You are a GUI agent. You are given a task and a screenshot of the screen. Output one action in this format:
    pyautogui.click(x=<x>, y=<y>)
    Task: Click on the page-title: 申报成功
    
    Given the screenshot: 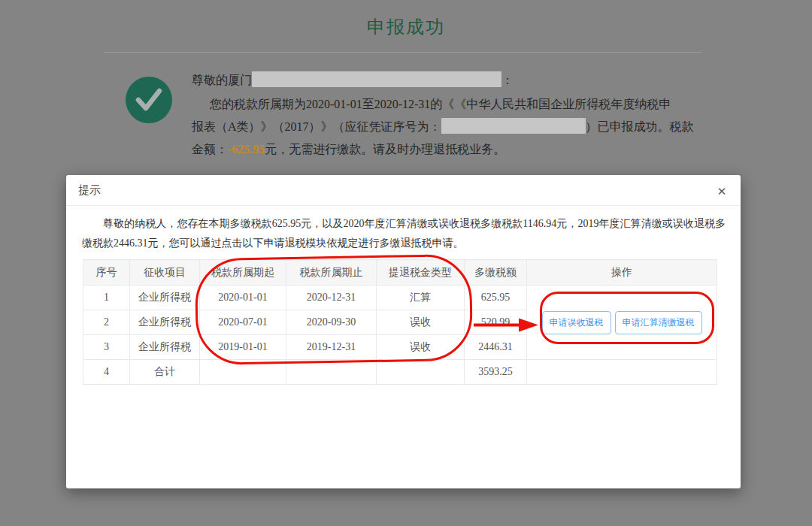 What is the action you would take?
    pyautogui.click(x=406, y=27)
    